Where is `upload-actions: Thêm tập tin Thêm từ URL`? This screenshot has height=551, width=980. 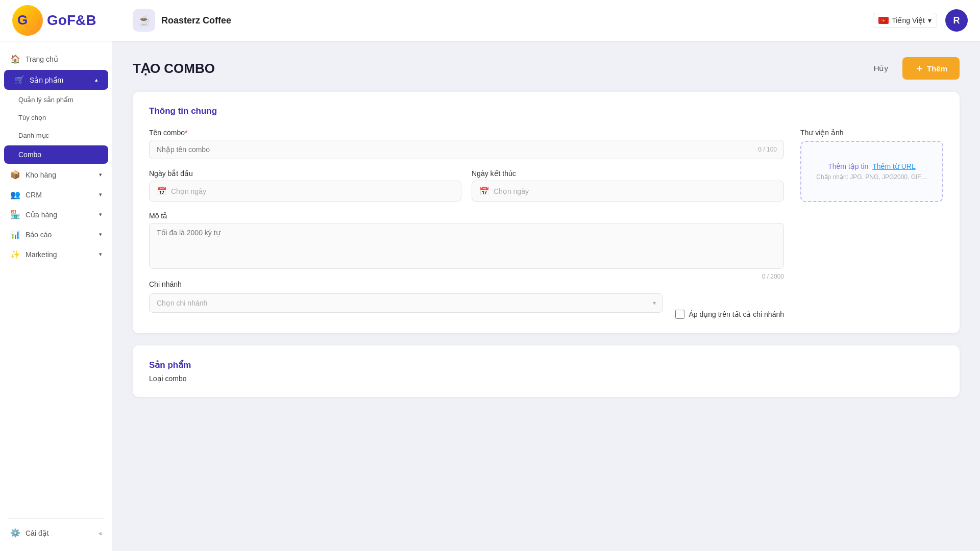
upload-actions: Thêm tập tin Thêm từ URL is located at coordinates (872, 166).